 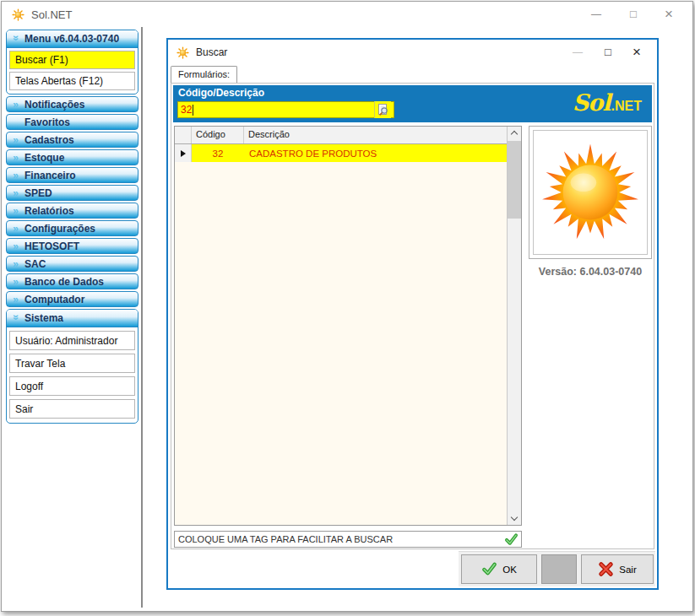 What do you see at coordinates (285, 539) in the screenshot?
I see `tag-hint-text: COLOQUE UMA TAG PARA FACILITAR A BUSCAR` at bounding box center [285, 539].